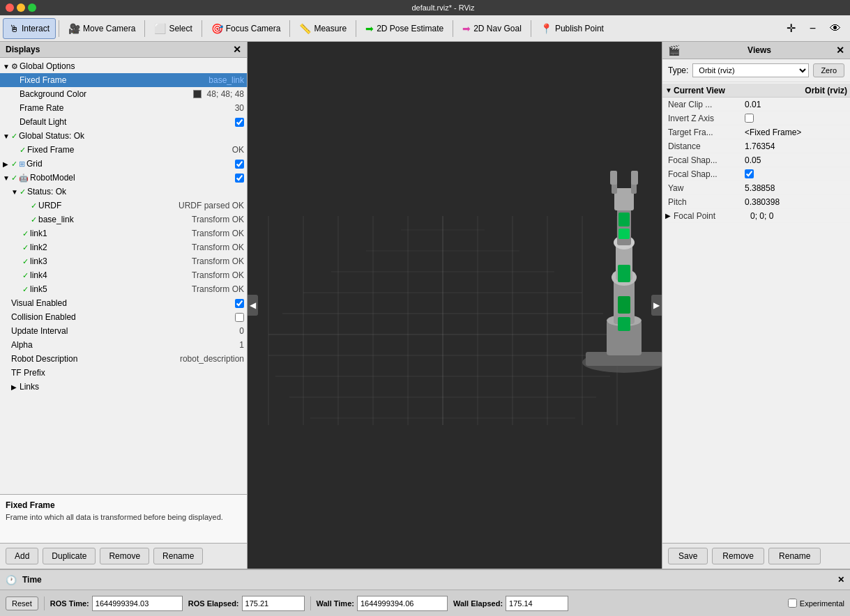  I want to click on collision-enabled-row: Collision Enabled, so click(123, 317).